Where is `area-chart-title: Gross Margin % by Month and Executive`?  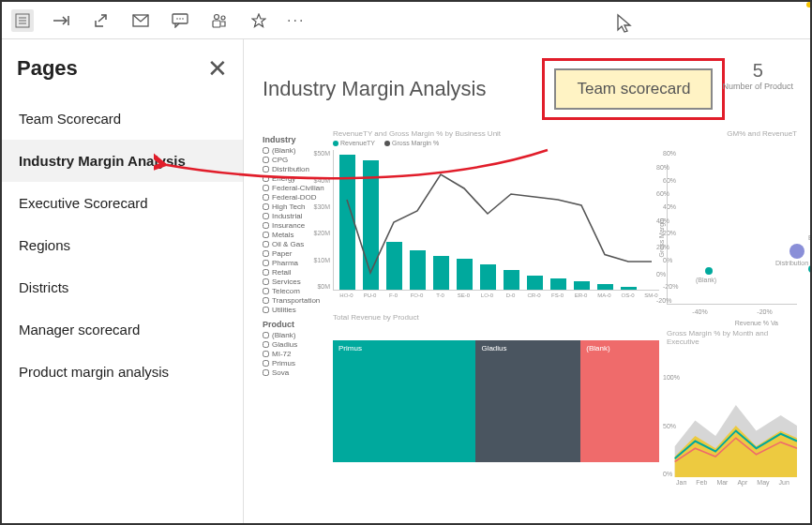
area-chart-title: Gross Margin % by Month and Executive is located at coordinates (731, 338).